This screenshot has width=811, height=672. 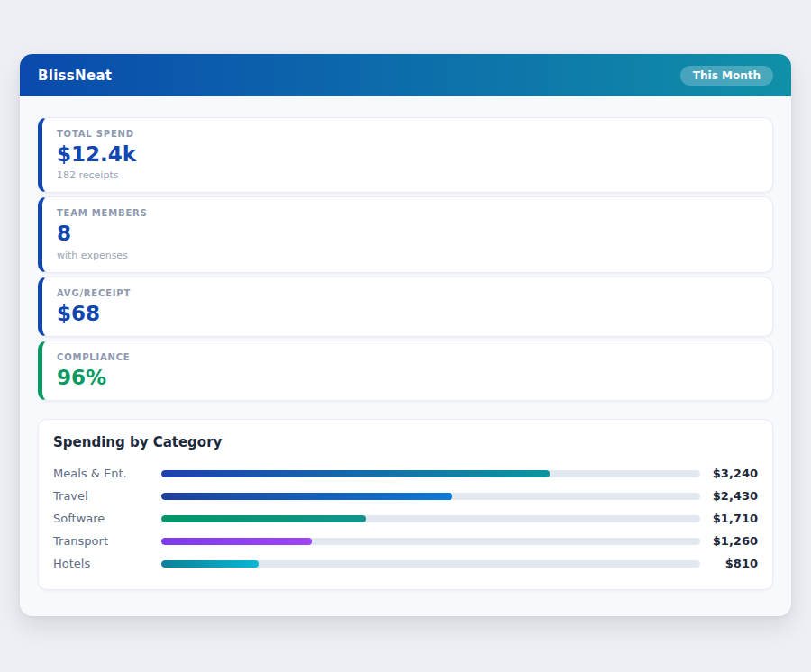 What do you see at coordinates (407, 357) in the screenshot?
I see `stat-label: COMPLIANCE` at bounding box center [407, 357].